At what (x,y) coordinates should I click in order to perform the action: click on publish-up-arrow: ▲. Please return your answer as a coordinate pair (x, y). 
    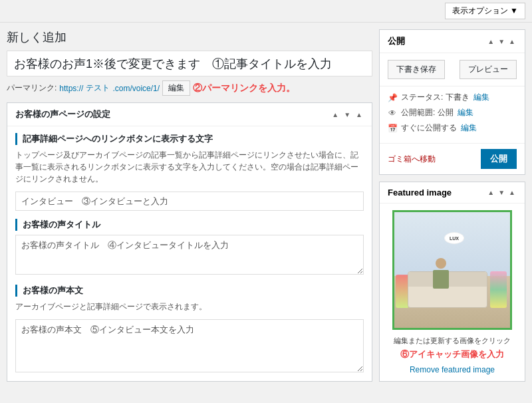
    Looking at the image, I should click on (491, 41).